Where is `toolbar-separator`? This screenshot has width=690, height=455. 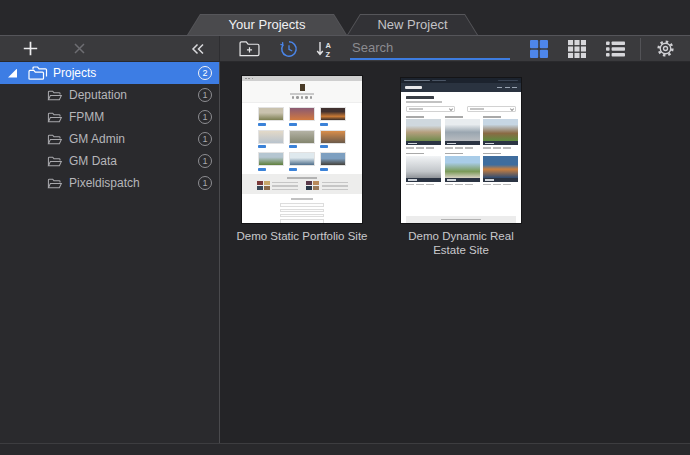 toolbar-separator is located at coordinates (640, 49).